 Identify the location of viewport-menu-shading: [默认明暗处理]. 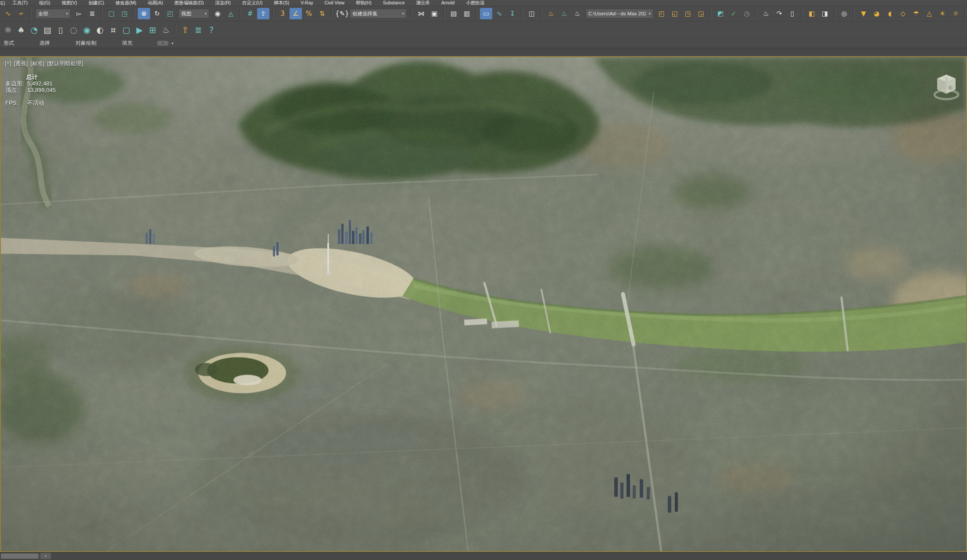
(65, 64).